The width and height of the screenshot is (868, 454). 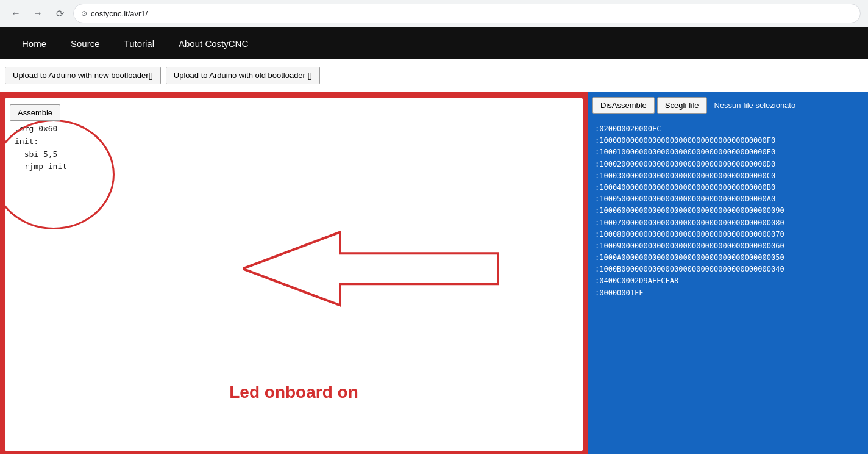 What do you see at coordinates (728, 223) in the screenshot?
I see `hex-line: :100070000000000000000000000000000000000…` at bounding box center [728, 223].